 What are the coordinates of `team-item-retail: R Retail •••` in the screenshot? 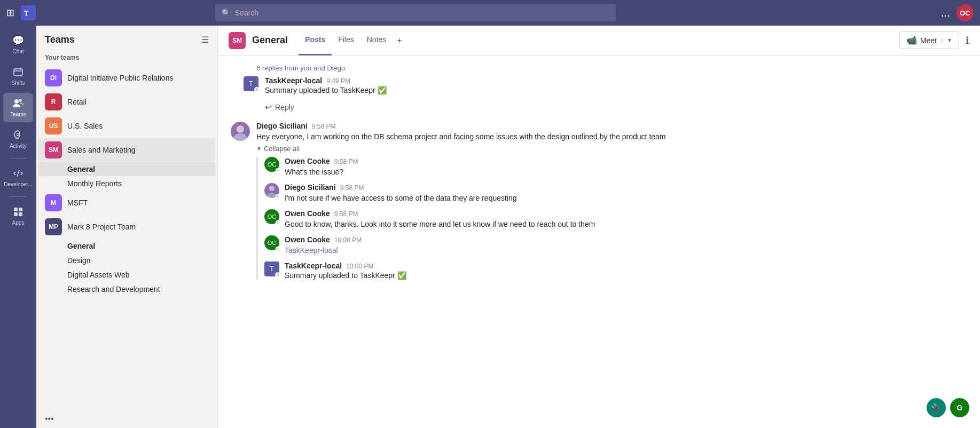 It's located at (127, 102).